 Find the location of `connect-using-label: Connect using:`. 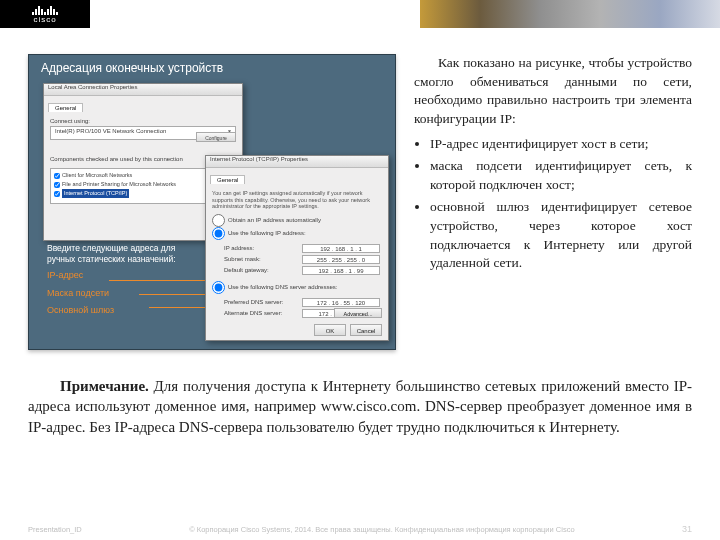

connect-using-label: Connect using: is located at coordinates (143, 121).